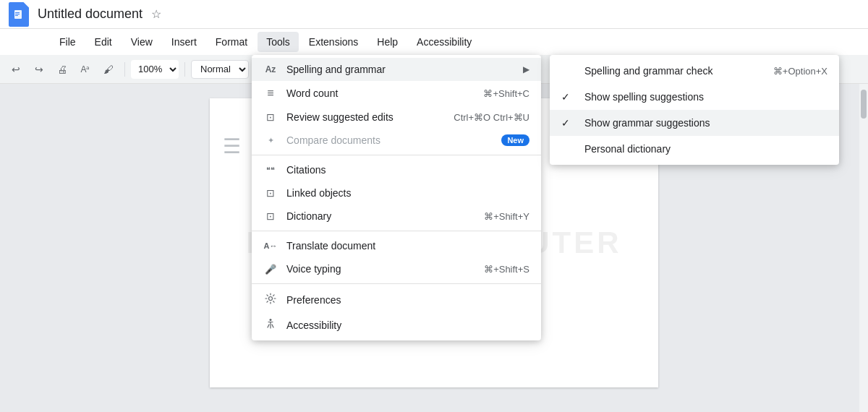 This screenshot has height=412, width=868. What do you see at coordinates (396, 193) in the screenshot?
I see `tools-menu-linkedobj: ⊡ Linked objects` at bounding box center [396, 193].